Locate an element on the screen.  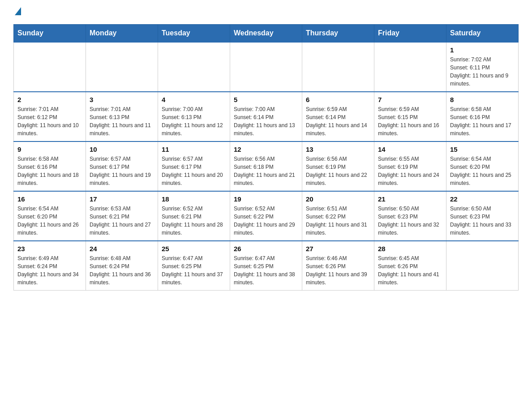
calendar-cell: 24 Sunrise: 6:48 AM Sunset: 6:24 PM Dayl… is located at coordinates (122, 266).